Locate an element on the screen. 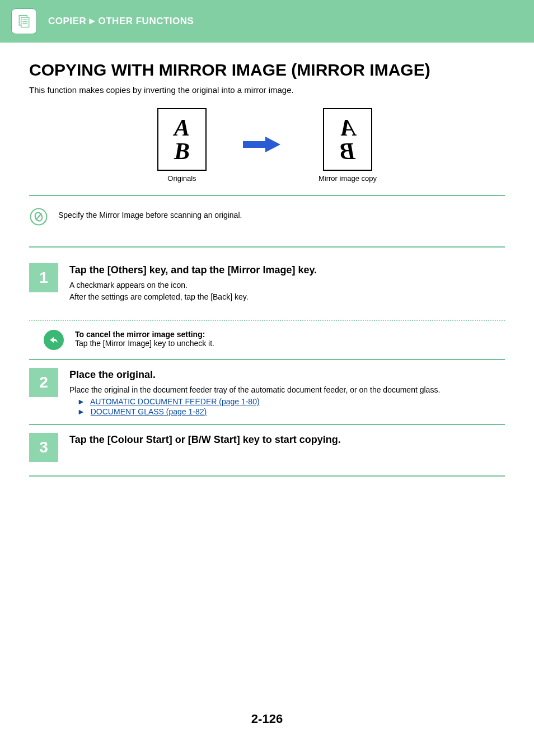  note-icon is located at coordinates (39, 217).